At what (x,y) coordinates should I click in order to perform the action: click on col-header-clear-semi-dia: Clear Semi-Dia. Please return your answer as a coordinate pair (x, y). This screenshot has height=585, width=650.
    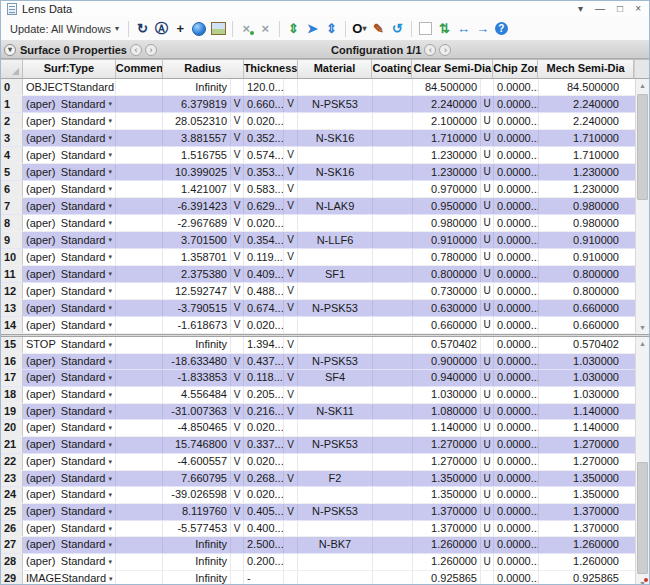
    Looking at the image, I should click on (452, 69).